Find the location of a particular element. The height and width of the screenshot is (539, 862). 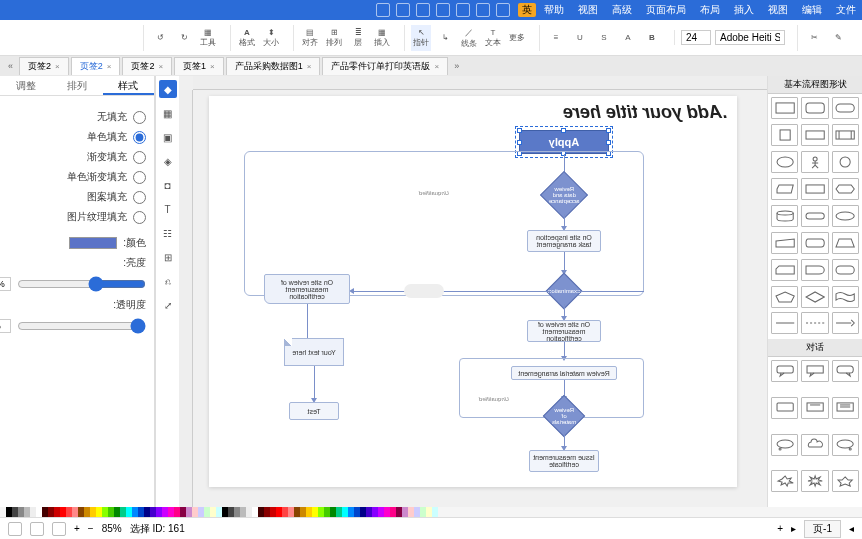

strike-button: S is located at coordinates (604, 38).